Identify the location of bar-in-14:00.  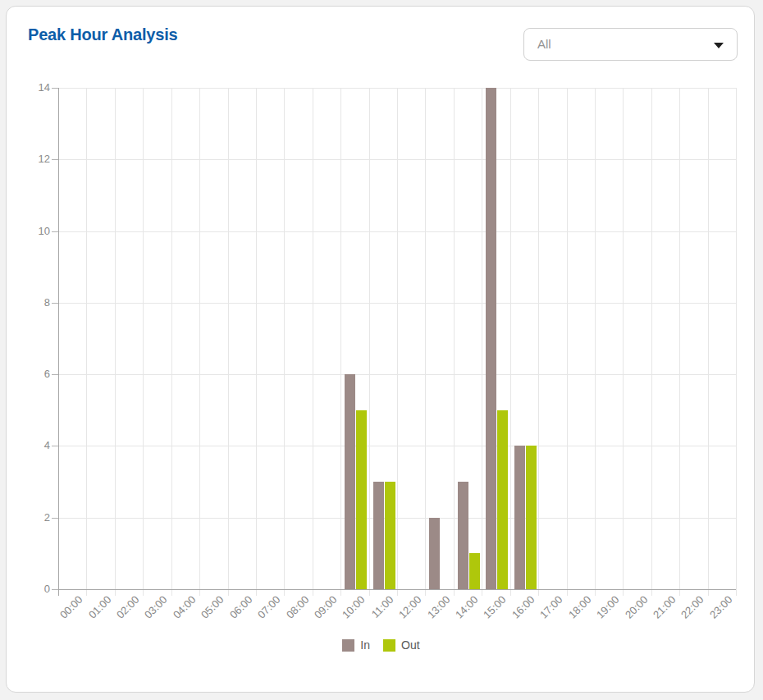
(463, 535).